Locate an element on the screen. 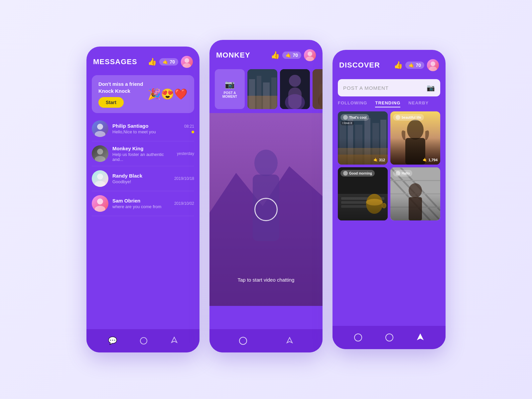 Image resolution: width=532 pixels, height=399 pixels. message-list: Philip Santiago Hello,Nice to meet you 0… is located at coordinates (143, 166).